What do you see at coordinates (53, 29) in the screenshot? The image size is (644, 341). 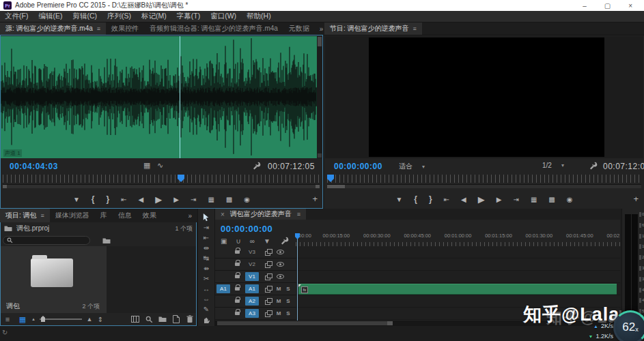 I see `tab-source-clip: 源: 调包富少的逆袭声音.m4a ≡` at bounding box center [53, 29].